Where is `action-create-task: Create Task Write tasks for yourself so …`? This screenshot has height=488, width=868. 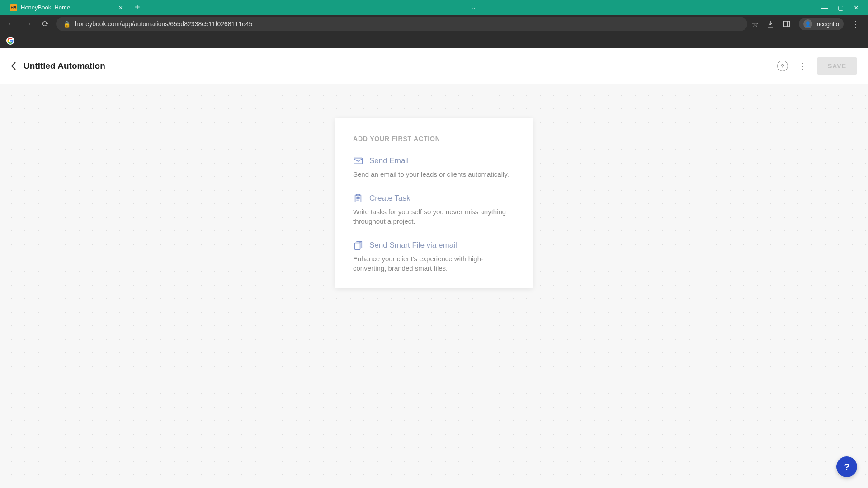 action-create-task: Create Task Write tasks for yourself so … is located at coordinates (434, 210).